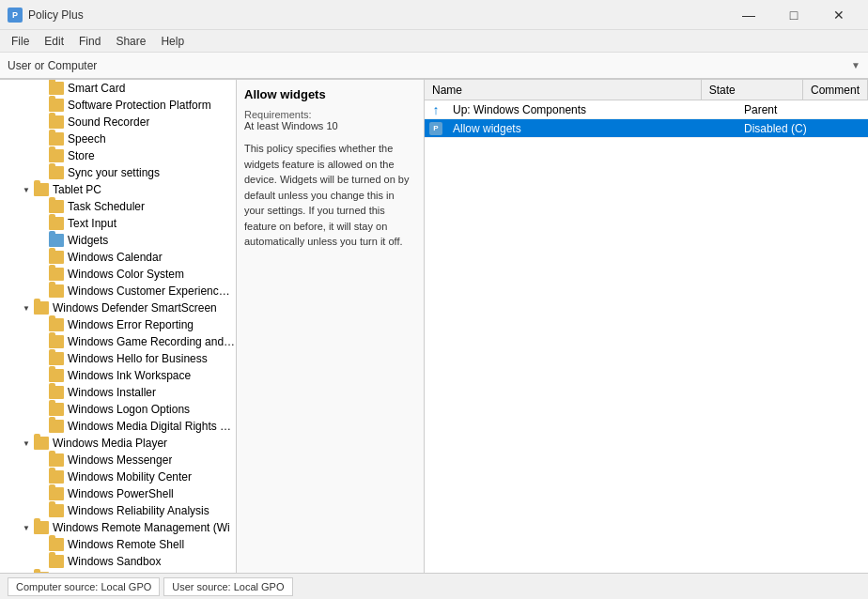 This screenshot has height=599, width=868. Describe the element at coordinates (646, 90) in the screenshot. I see `list-header: Name State Comment` at that location.